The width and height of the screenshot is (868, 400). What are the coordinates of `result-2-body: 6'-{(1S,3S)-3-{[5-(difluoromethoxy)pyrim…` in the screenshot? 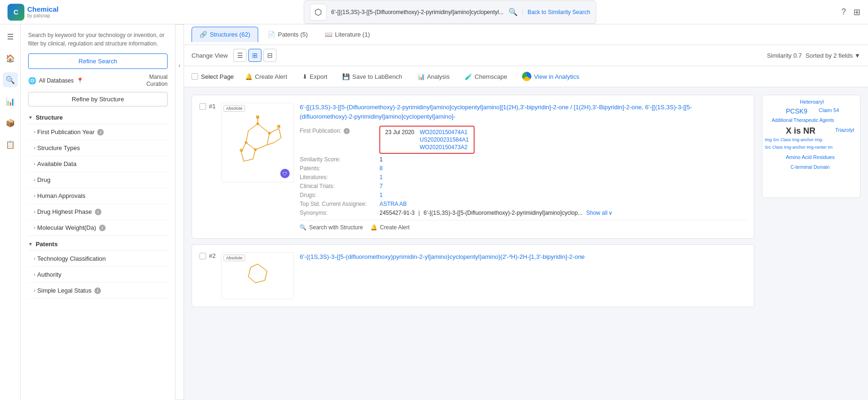 It's located at (523, 276).